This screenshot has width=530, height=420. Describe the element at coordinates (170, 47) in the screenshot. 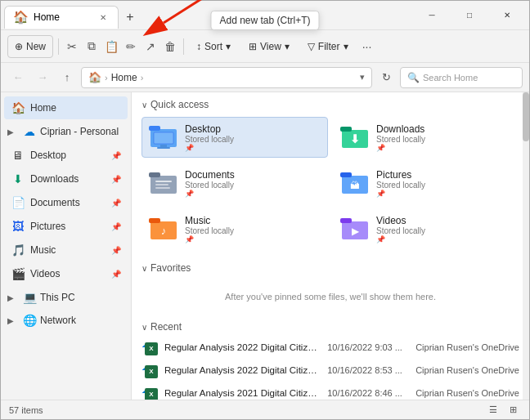

I see `delete-button: 🗑` at that location.